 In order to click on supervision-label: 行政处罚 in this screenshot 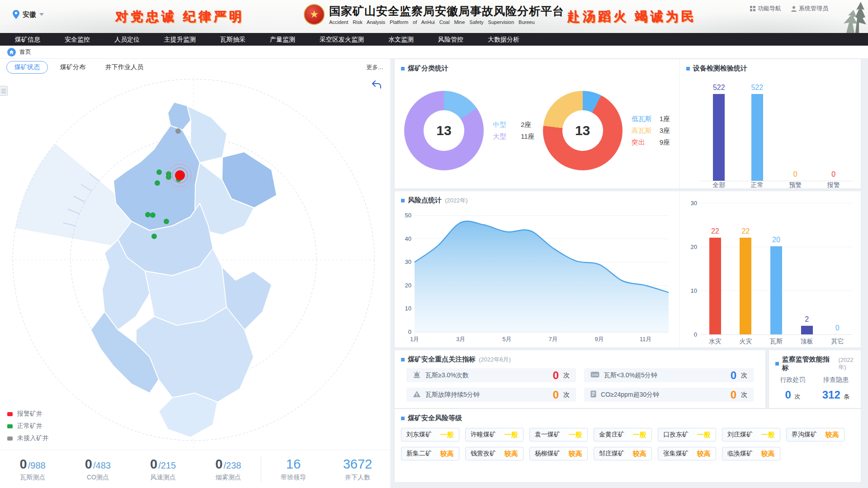, I will do `click(793, 380)`.